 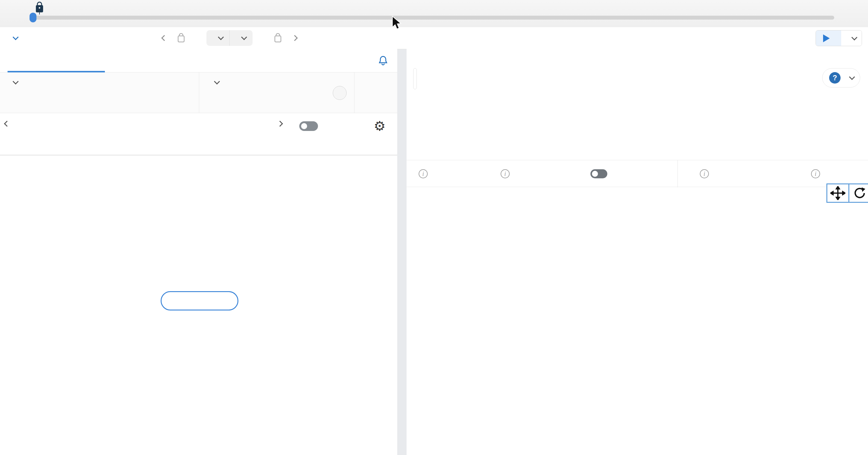 What do you see at coordinates (376, 93) in the screenshot?
I see `clear-button` at bounding box center [376, 93].